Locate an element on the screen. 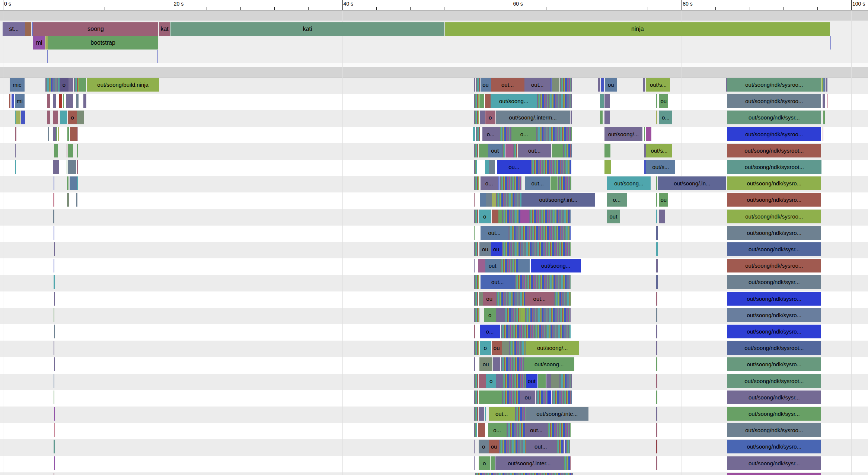 The height and width of the screenshot is (475, 868). trace-slice: out/soong/.interm... is located at coordinates (533, 118).